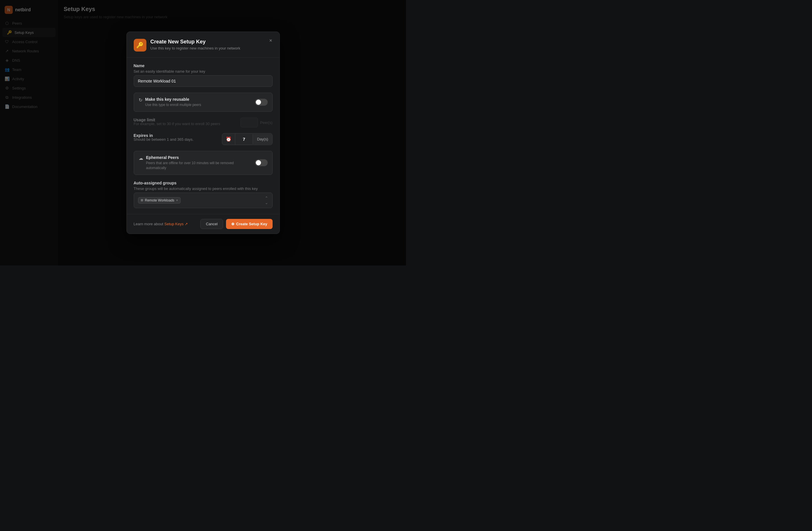  I want to click on usage-limit-row: Usage limit For example, set to 30 if yo…, so click(203, 122).